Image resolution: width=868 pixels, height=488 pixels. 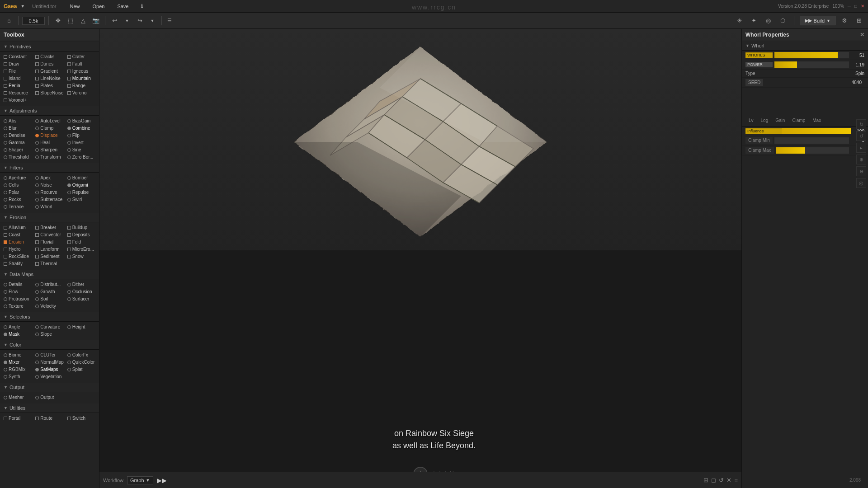 I want to click on triangle-tool-icon: △, so click(x=83, y=21).